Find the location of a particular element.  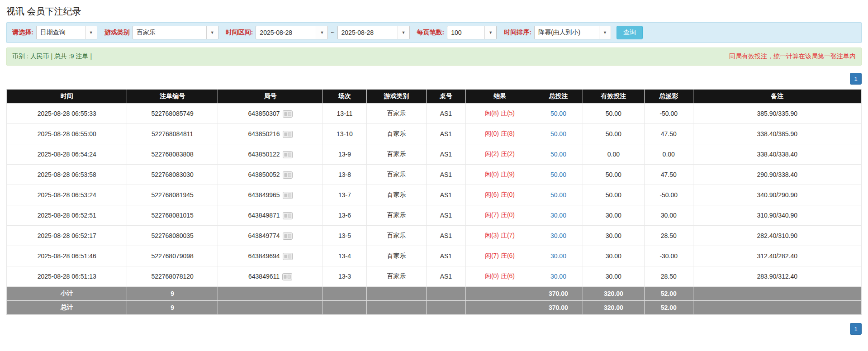

page-size-select: ▼ is located at coordinates (472, 33).